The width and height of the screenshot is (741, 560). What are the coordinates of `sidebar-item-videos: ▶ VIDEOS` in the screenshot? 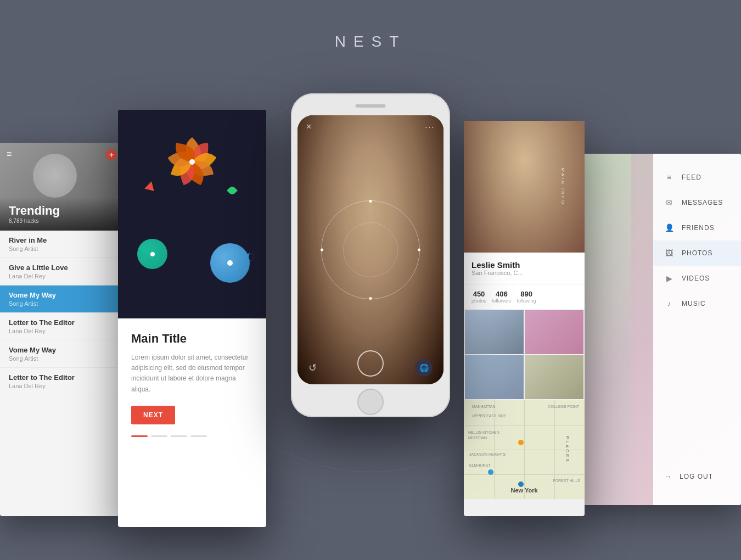 It's located at (697, 278).